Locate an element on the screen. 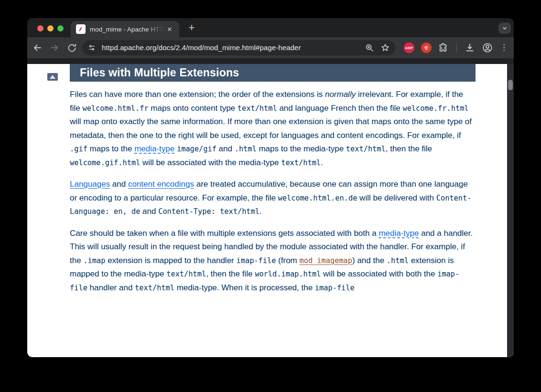  forward-button is located at coordinates (54, 48).